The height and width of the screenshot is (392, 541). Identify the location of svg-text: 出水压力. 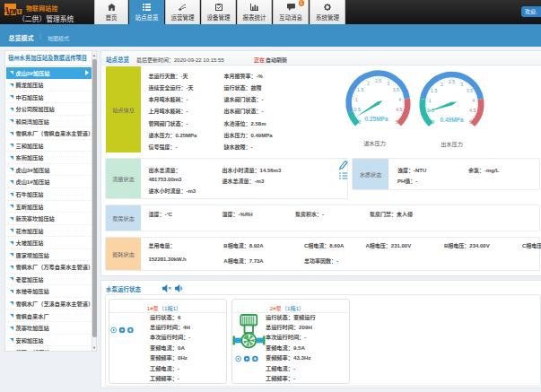
(452, 144).